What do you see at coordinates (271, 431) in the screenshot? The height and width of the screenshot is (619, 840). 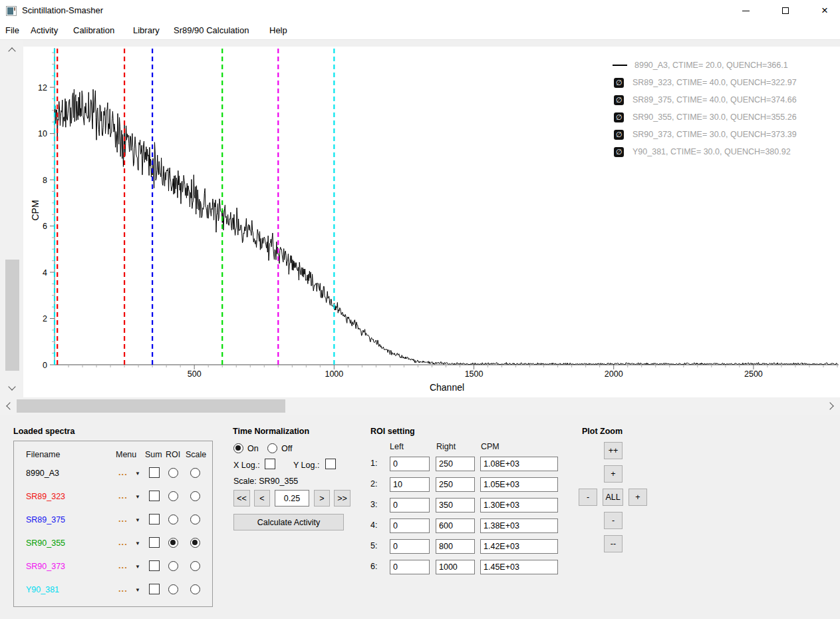 I see `time-normalization-title: Time Normalization` at bounding box center [271, 431].